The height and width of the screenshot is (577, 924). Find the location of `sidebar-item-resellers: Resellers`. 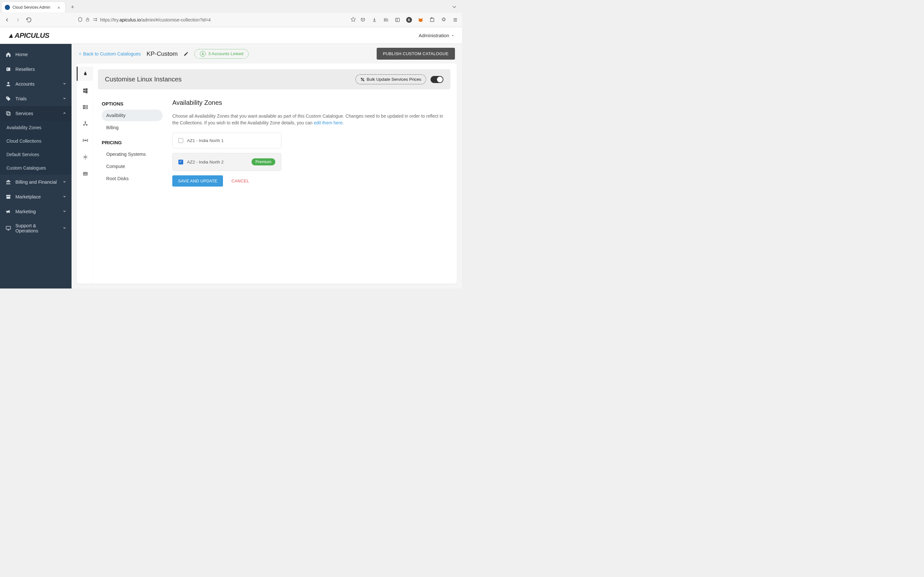

sidebar-item-resellers: Resellers is located at coordinates (36, 69).